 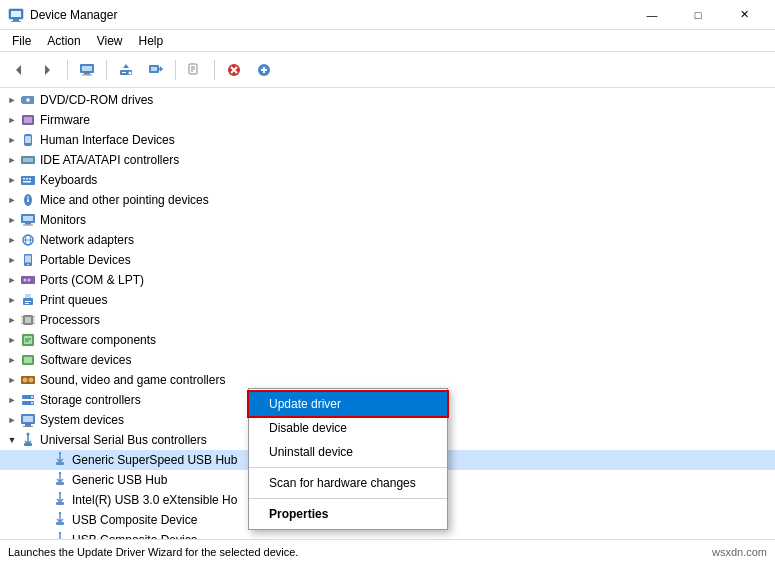 I want to click on minimize-button: —, so click(x=652, y=15).